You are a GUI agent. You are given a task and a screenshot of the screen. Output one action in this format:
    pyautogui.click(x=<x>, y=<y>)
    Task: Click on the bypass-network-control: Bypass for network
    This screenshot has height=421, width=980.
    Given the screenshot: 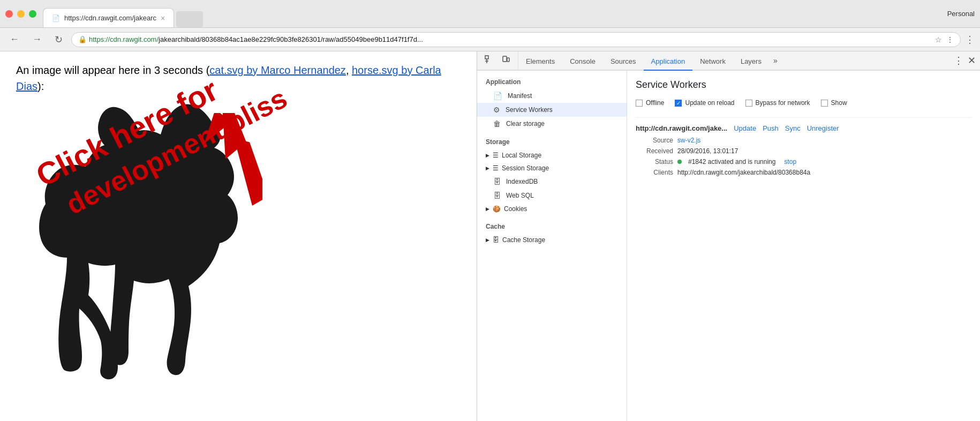 What is the action you would take?
    pyautogui.click(x=778, y=103)
    